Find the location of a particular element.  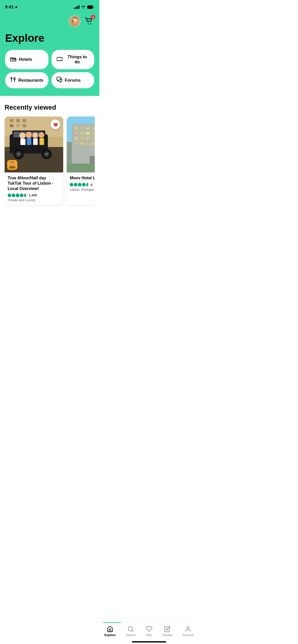

forums-label: Forums is located at coordinates (73, 80).